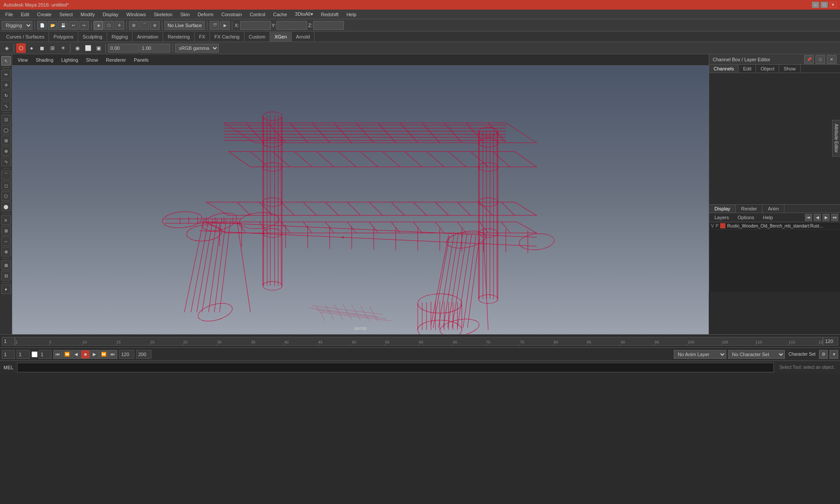 The image size is (840, 504). Describe the element at coordinates (92, 60) in the screenshot. I see `viewport-show-menu: Show` at that location.